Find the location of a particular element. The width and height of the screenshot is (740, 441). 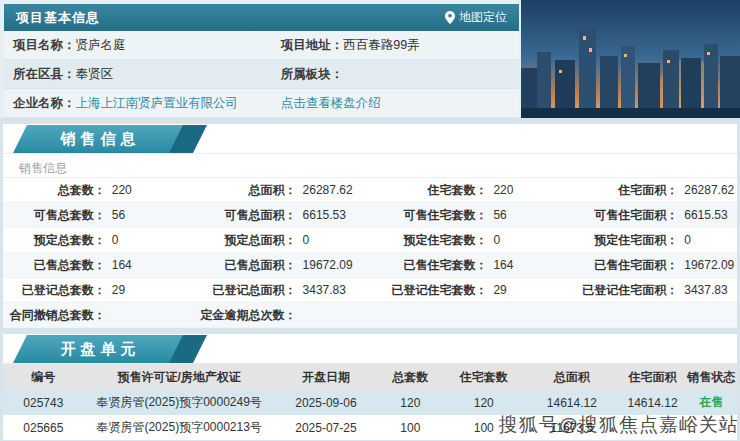

opening-table-head-row: 编号预售许可证/房地产权证开盘日期总套数住宅套数总面积住宅面积销售状态 is located at coordinates (370, 377).